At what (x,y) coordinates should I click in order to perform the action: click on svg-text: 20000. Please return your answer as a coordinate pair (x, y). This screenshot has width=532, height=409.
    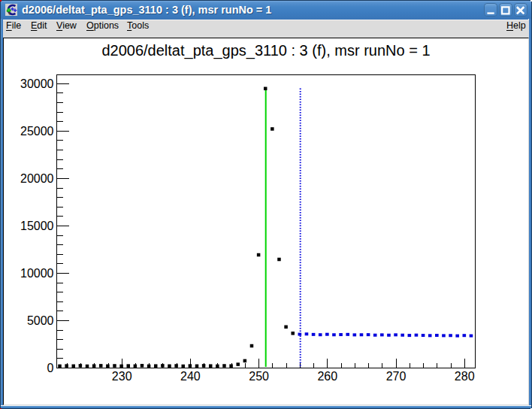
    Looking at the image, I should click on (38, 179).